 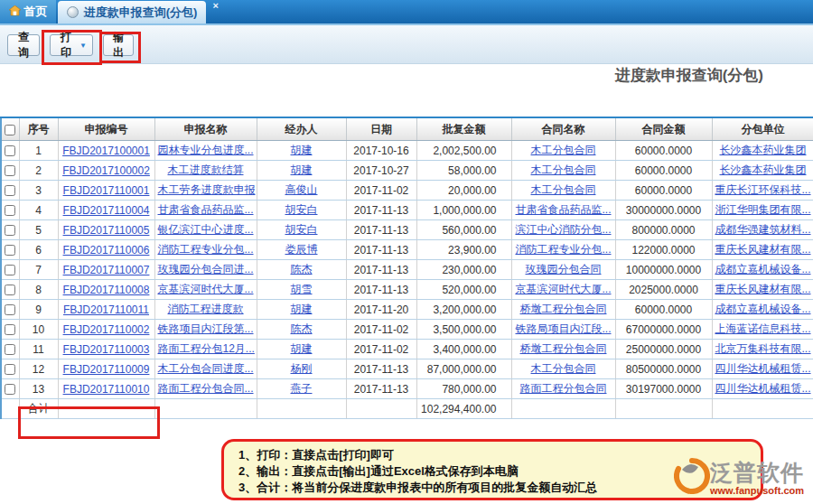 What do you see at coordinates (743, 479) in the screenshot?
I see `vendor-logo: 泛普软件 www.fanpusoft.com` at bounding box center [743, 479].